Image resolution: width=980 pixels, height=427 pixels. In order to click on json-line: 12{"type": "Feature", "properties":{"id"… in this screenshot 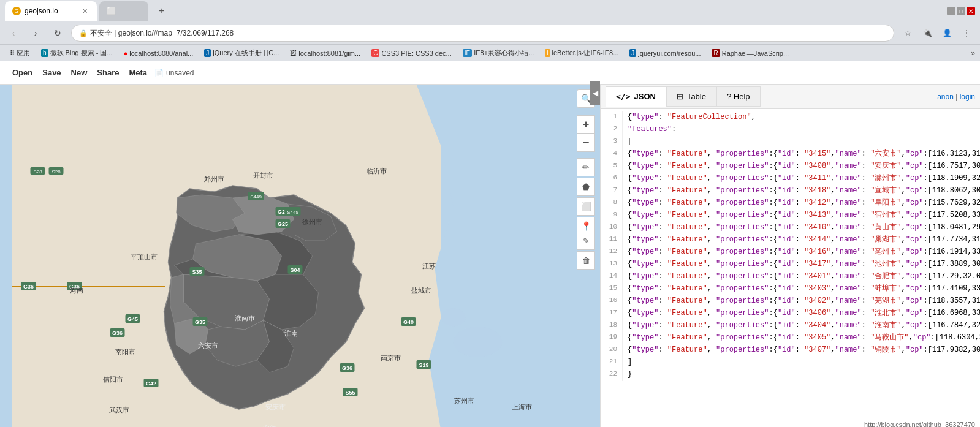, I will do `click(791, 252)`.